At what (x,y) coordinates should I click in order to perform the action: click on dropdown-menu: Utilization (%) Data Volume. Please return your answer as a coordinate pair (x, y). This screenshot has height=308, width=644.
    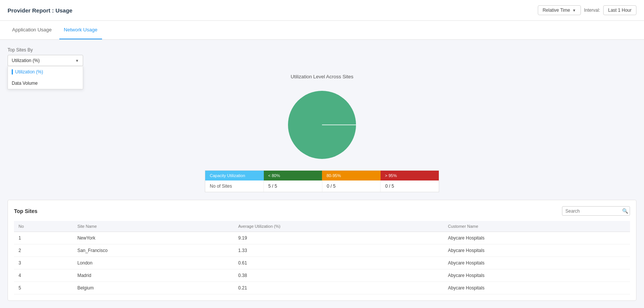
    Looking at the image, I should click on (45, 78).